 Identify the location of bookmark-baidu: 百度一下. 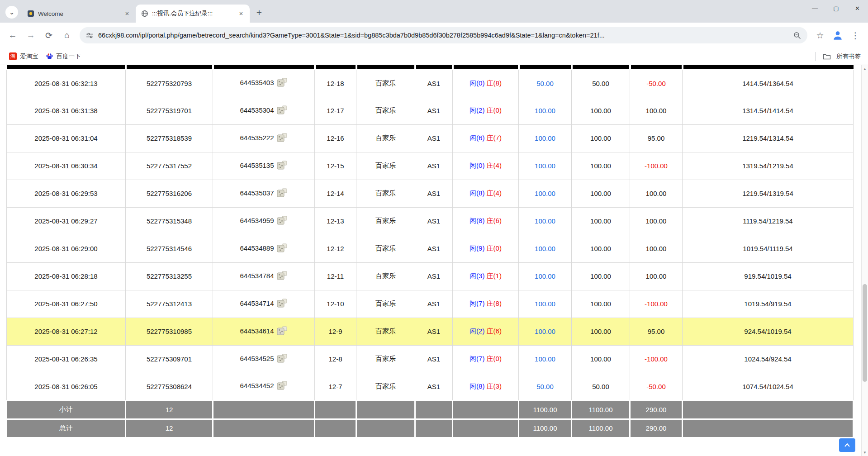
(63, 57).